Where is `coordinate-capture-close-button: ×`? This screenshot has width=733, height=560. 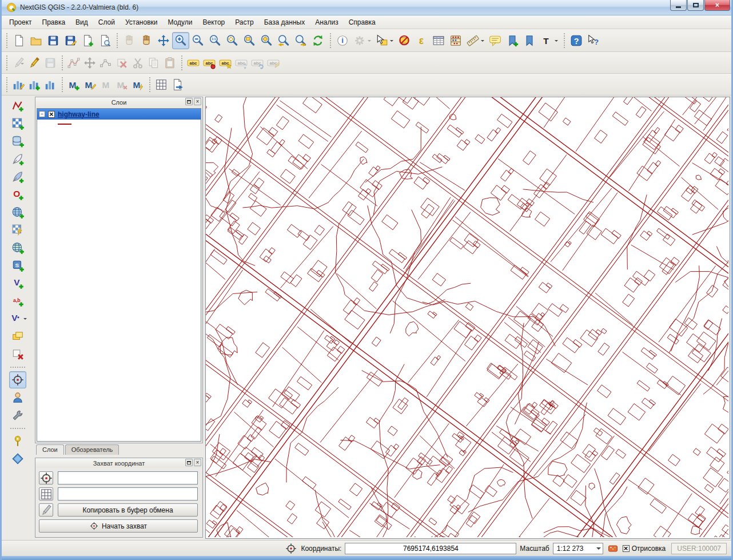
coordinate-capture-close-button: × is located at coordinates (198, 462).